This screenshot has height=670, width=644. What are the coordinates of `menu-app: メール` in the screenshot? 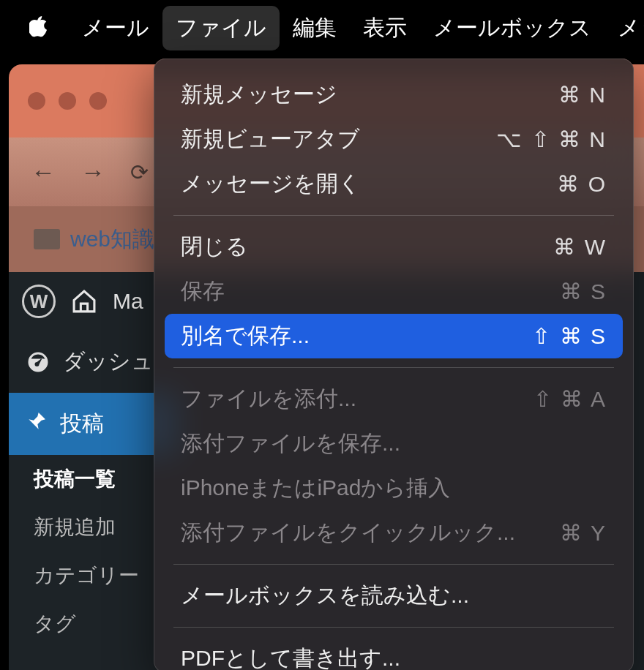 It's located at (116, 28).